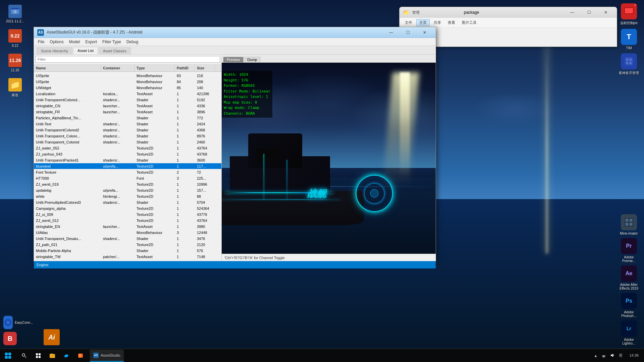  What do you see at coordinates (596, 356) in the screenshot?
I see `tray-arrow: ▲` at bounding box center [596, 356].